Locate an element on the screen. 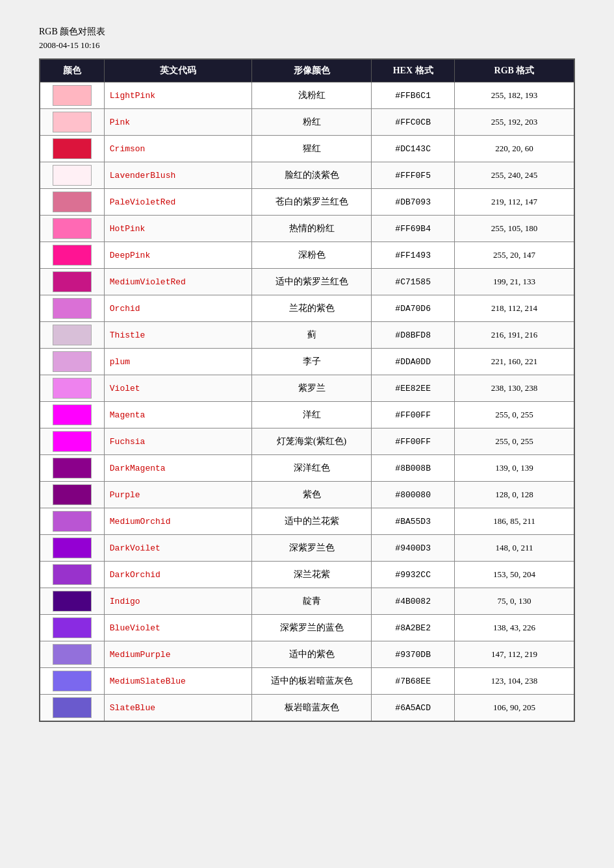 Image resolution: width=614 pixels, height=868 pixels. color-rgb: 255, 105, 180 is located at coordinates (515, 229).